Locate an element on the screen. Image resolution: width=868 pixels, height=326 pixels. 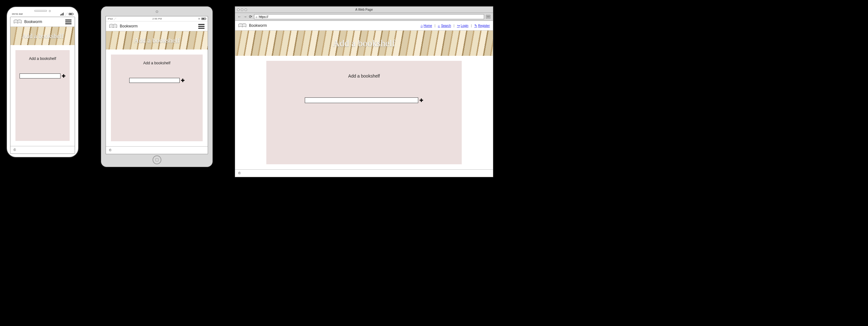
nav-search: ⌕Search is located at coordinates (444, 26).